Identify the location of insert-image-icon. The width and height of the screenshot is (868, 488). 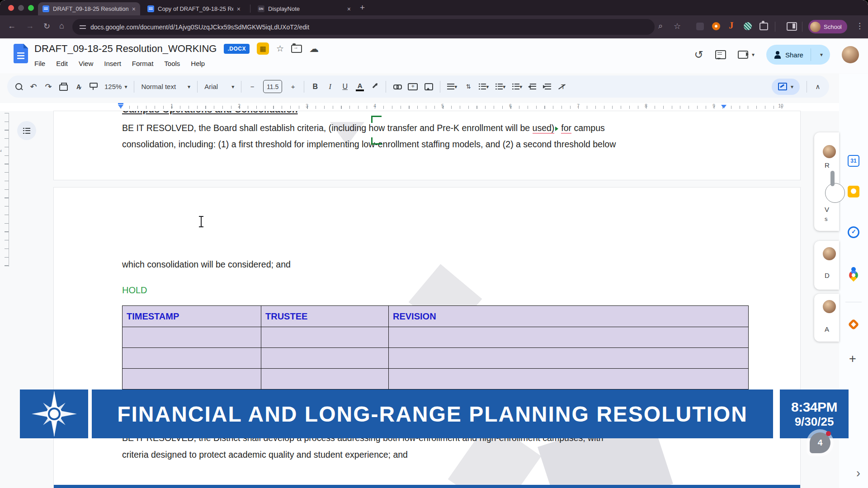
(429, 87).